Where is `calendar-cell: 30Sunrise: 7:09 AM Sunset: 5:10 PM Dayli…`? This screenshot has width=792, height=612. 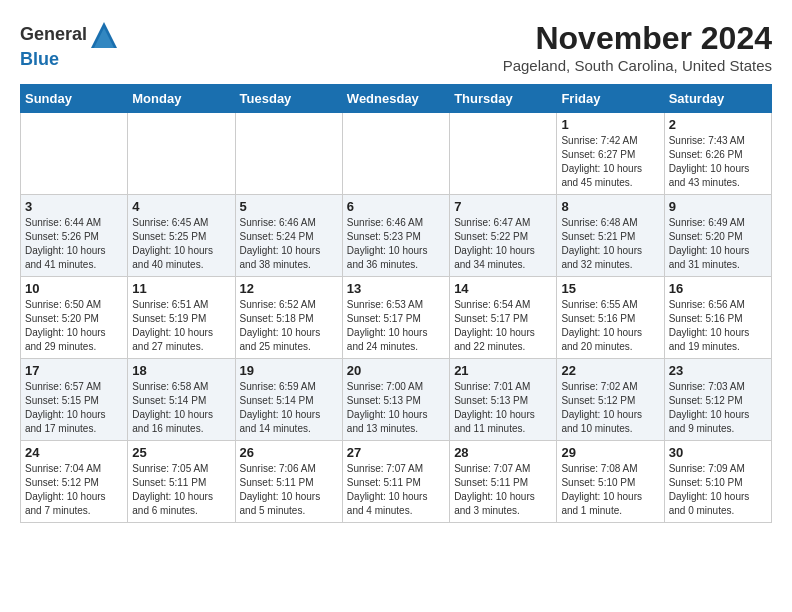
calendar-cell: 30Sunrise: 7:09 AM Sunset: 5:10 PM Dayli… is located at coordinates (718, 482).